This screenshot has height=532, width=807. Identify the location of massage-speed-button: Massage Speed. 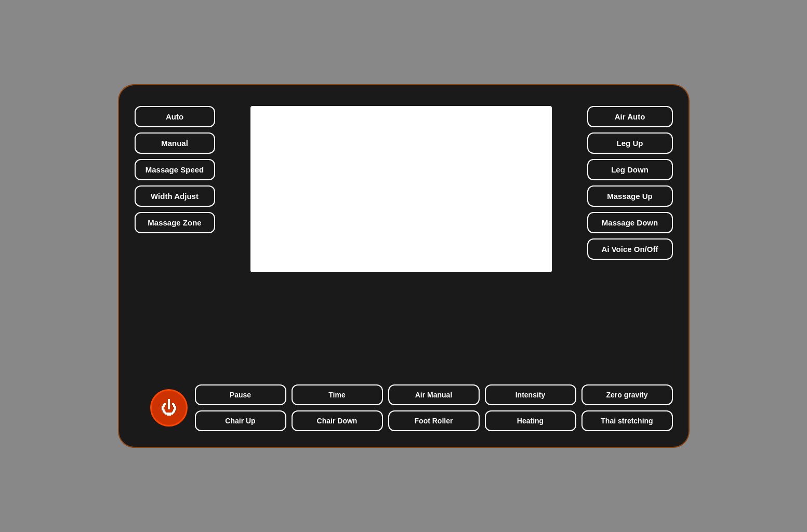
(175, 169).